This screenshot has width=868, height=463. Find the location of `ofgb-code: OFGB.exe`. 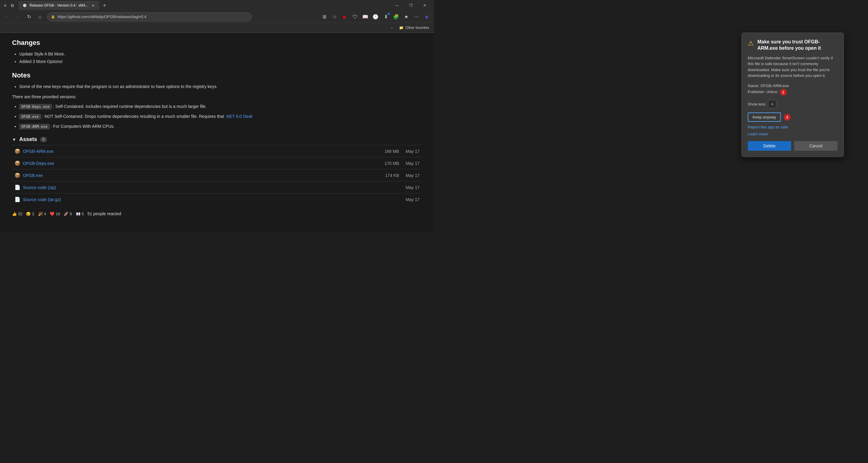

ofgb-code: OFGB.exe is located at coordinates (30, 117).